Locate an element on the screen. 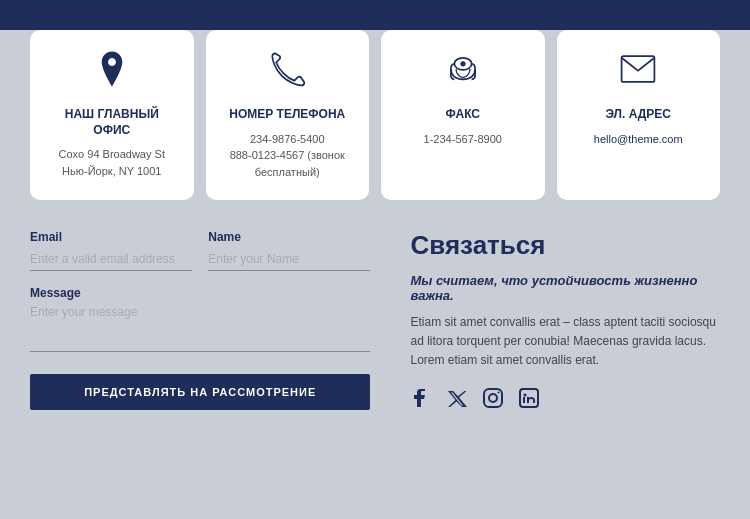 The width and height of the screenshot is (750, 519). instagram-icon is located at coordinates (493, 400).